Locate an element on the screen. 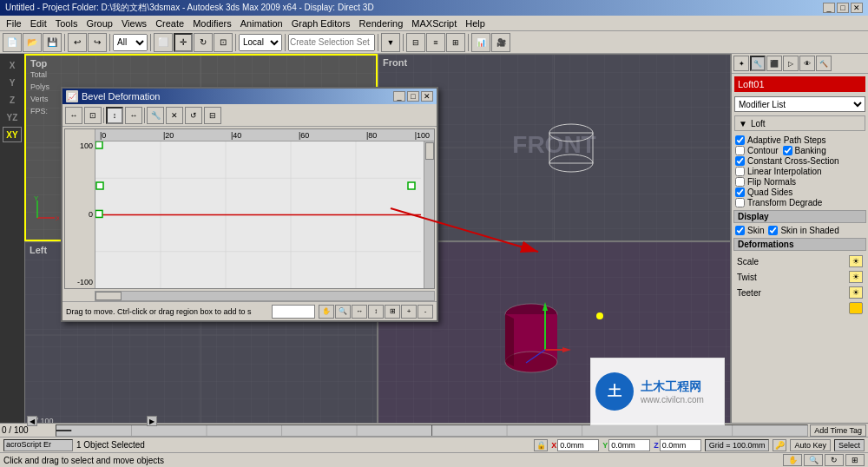 The image size is (868, 467). menu-graph-editors: Graph Editors is located at coordinates (321, 23).